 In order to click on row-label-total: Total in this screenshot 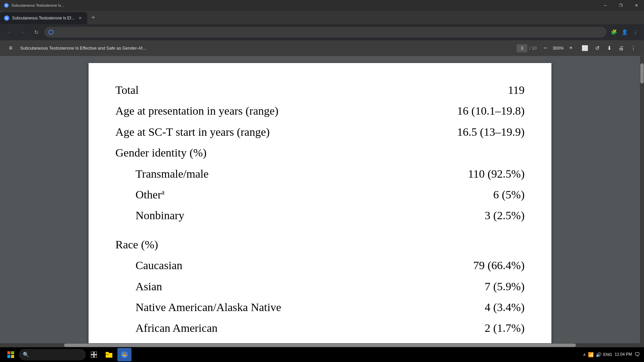, I will do `click(127, 90)`.